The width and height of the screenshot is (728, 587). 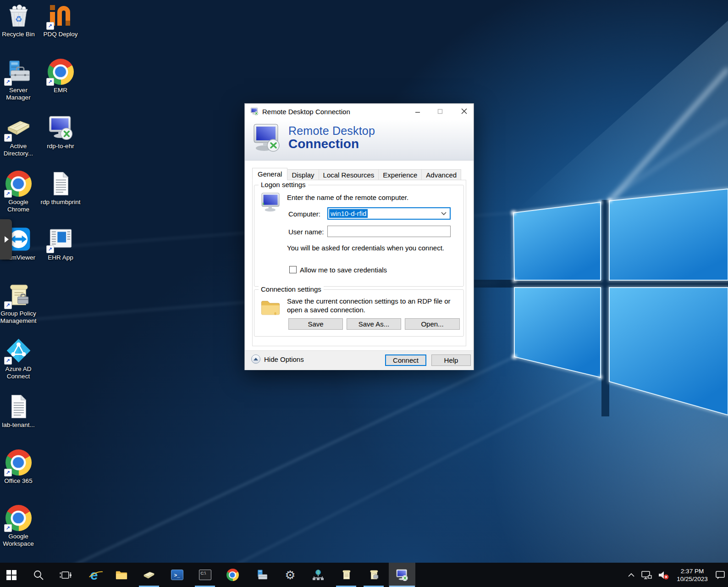 What do you see at coordinates (432, 324) in the screenshot?
I see `open-button: Open...` at bounding box center [432, 324].